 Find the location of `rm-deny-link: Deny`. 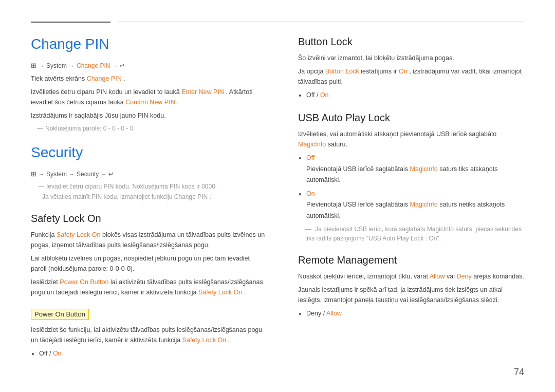

rm-deny-link: Deny is located at coordinates (465, 276).